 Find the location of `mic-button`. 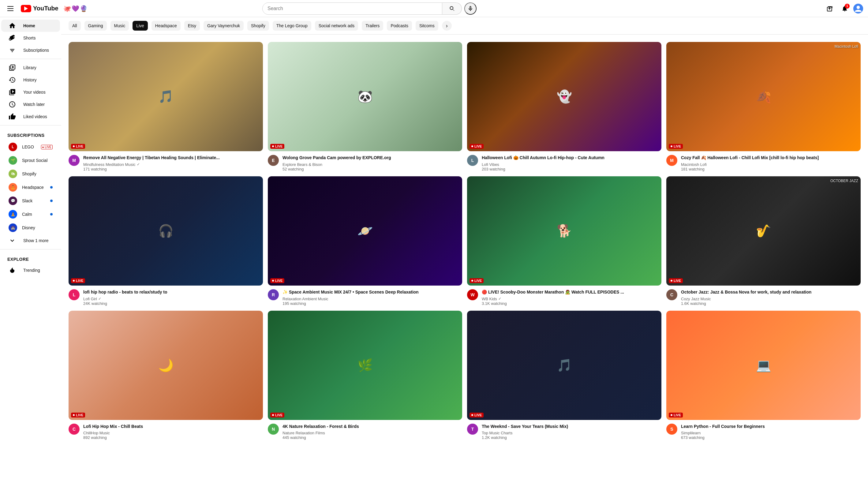

mic-button is located at coordinates (470, 9).